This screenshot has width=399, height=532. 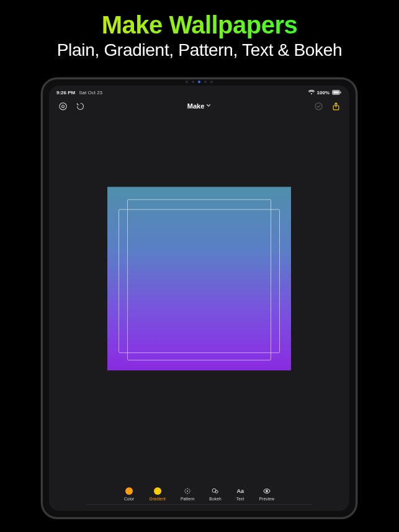 What do you see at coordinates (240, 491) in the screenshot?
I see `text-icon: Aa` at bounding box center [240, 491].